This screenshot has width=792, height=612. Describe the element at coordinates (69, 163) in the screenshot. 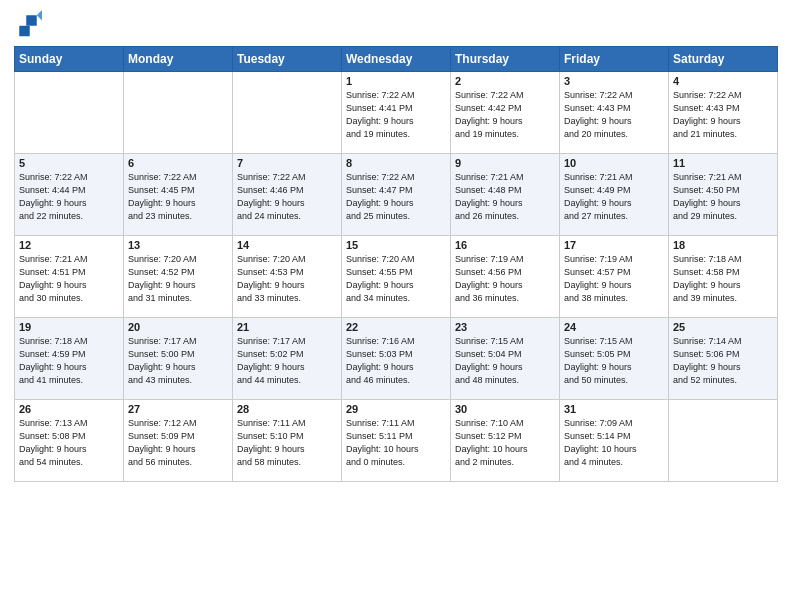

I see `day-number: 5` at that location.